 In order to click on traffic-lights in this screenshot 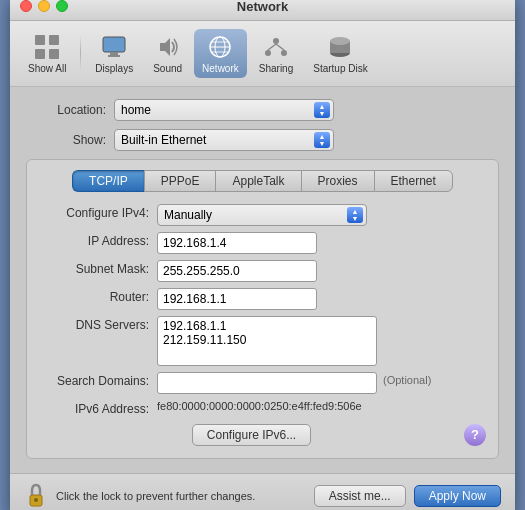, I will do `click(44, 6)`.